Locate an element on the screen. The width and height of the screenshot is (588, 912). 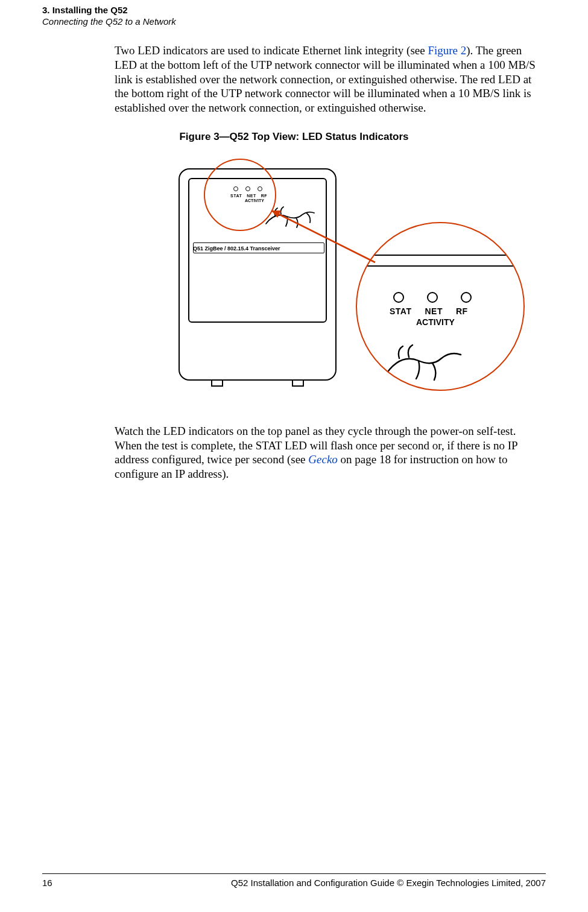
stat-led-large is located at coordinates (399, 297).